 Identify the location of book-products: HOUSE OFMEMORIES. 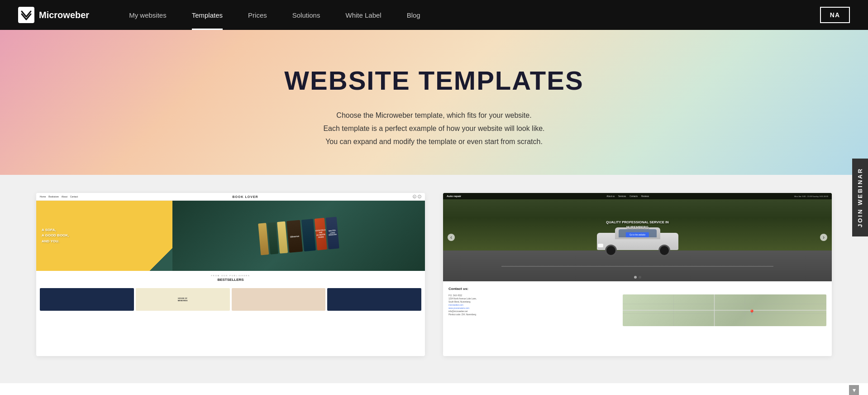
(231, 299).